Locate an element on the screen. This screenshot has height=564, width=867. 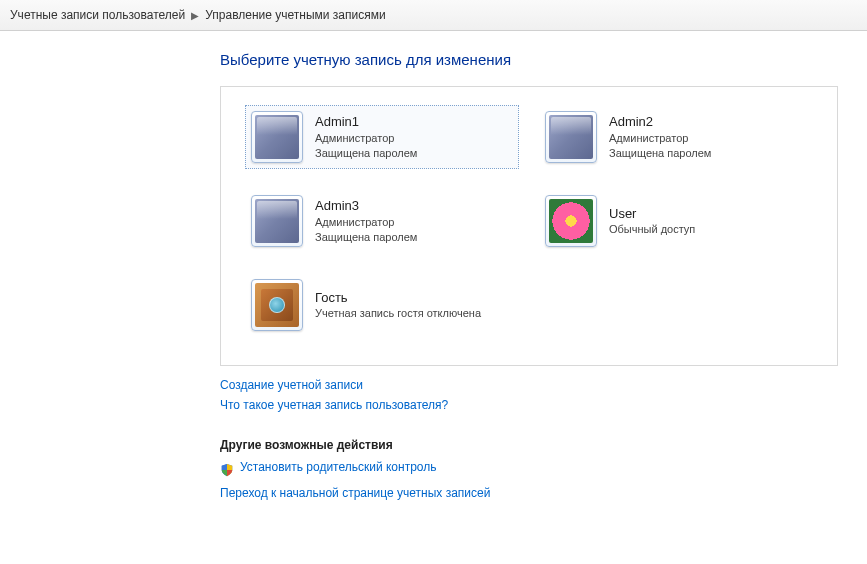
chevron-right-icon: ▶ is located at coordinates (195, 16).